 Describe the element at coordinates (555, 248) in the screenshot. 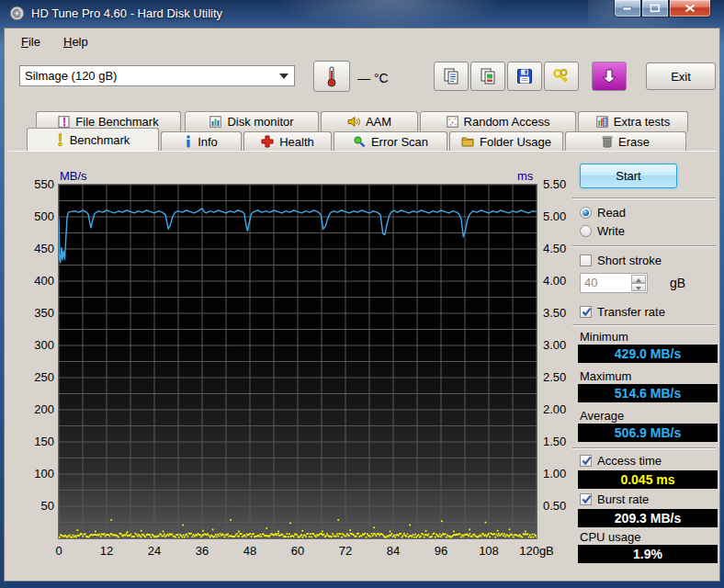

I see `axis-tick-label: 4.50` at that location.